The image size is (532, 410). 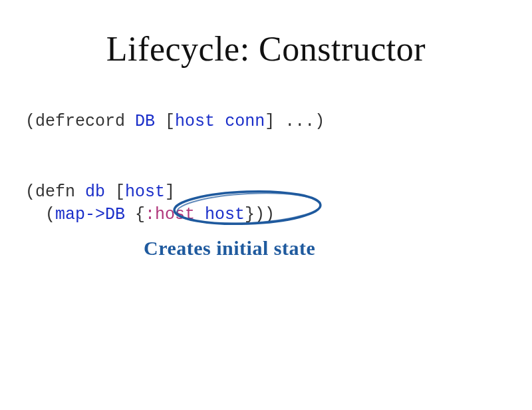 I want to click on val-host: host, so click(x=225, y=214).